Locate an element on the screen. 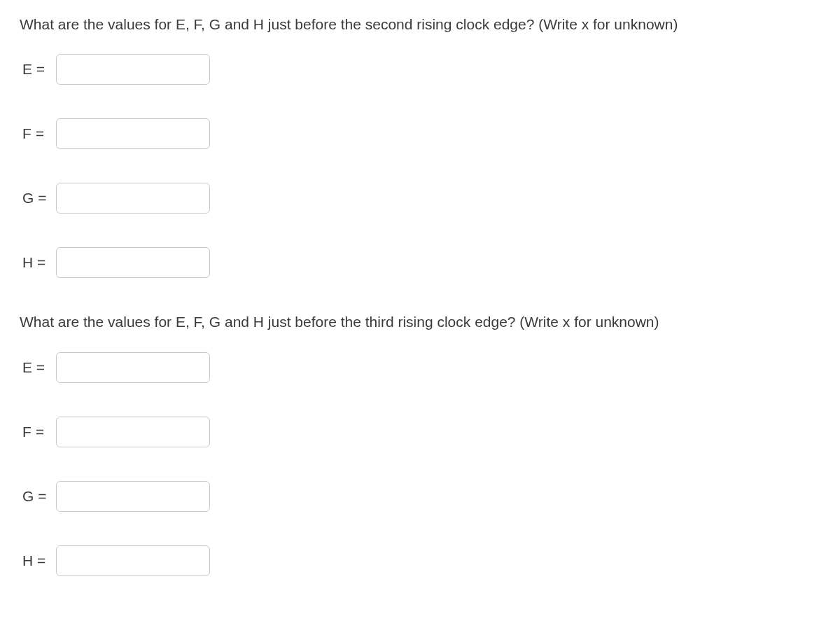 This screenshot has height=628, width=840. field-row-h-2: H = is located at coordinates (421, 561).